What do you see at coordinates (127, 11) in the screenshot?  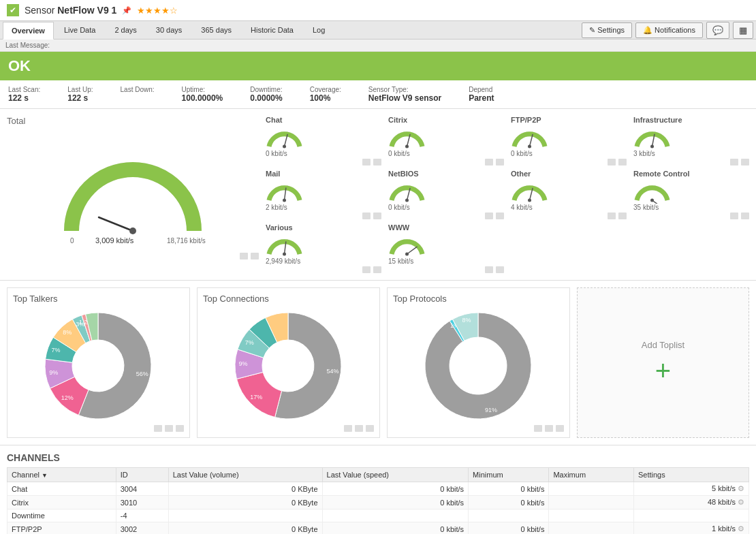 I see `pin-icon: 📌` at bounding box center [127, 11].